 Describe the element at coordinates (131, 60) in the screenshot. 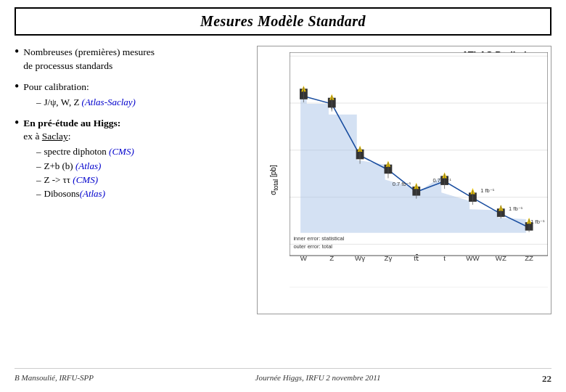

I see `bullet-1: • Nombreuses (premières) mesuresde proce…` at that location.